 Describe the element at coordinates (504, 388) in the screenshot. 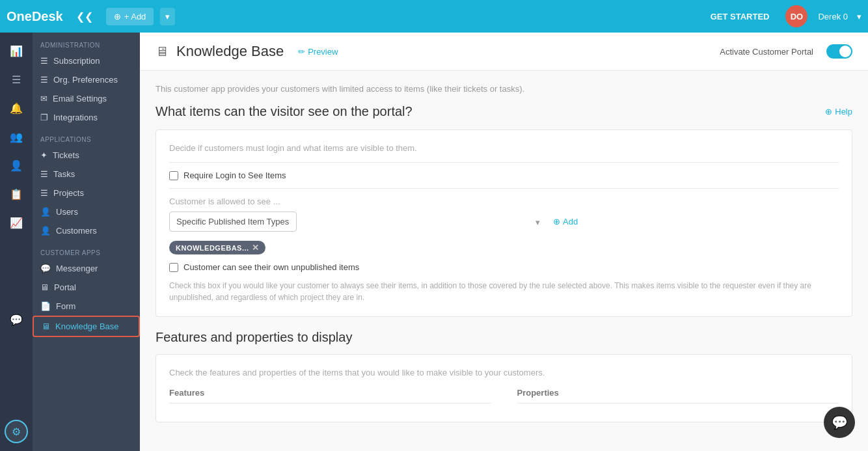

I see `features-card: Check the features and properties of the…` at that location.